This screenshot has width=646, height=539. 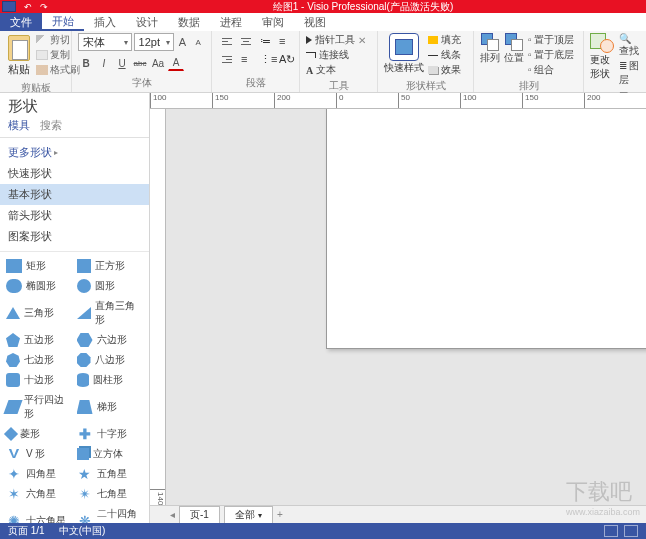 I want to click on find-button: 🔍 查找, so click(x=630, y=46).